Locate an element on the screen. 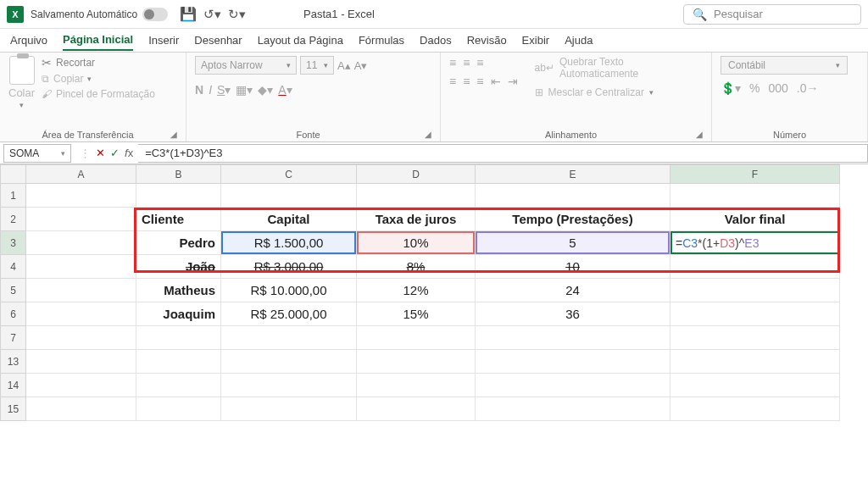  tab-formulas: Fórmulas is located at coordinates (381, 41).